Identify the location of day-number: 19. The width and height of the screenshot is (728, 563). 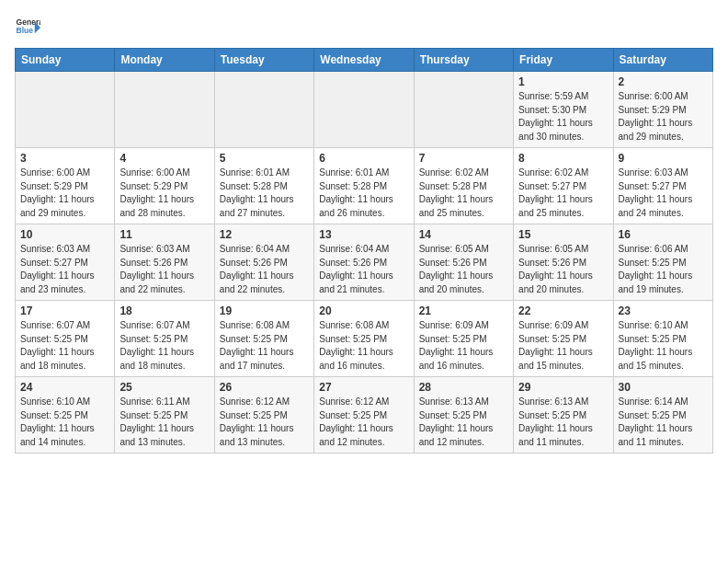
(265, 311).